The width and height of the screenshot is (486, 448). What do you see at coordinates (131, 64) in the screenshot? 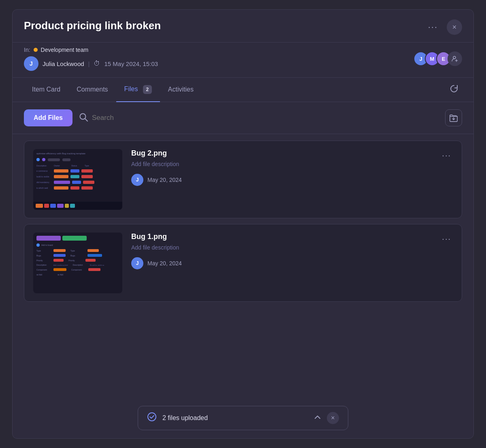
I see `timestamp: 15 May 2024, 15:03` at bounding box center [131, 64].